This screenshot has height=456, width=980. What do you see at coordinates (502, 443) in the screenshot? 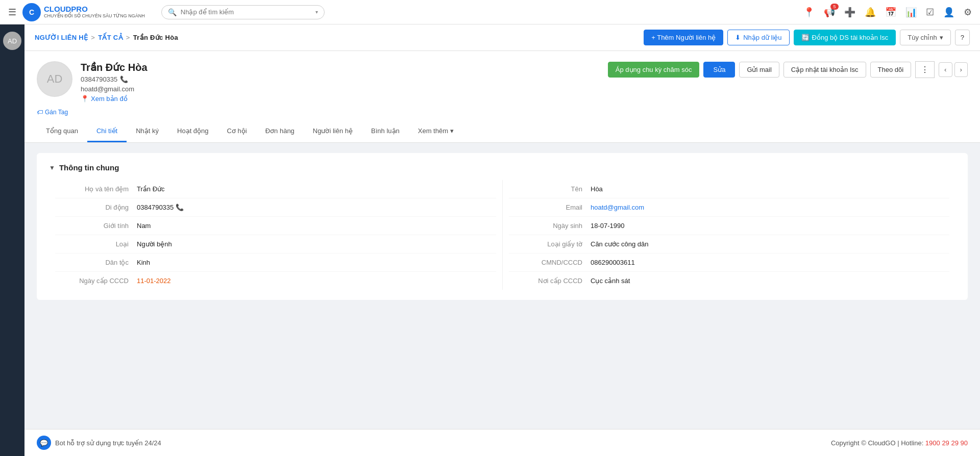
I see `footer: 💬 Bot hỗ trợ sử dụng trực tuyến 24/24 Co…` at bounding box center [502, 443].